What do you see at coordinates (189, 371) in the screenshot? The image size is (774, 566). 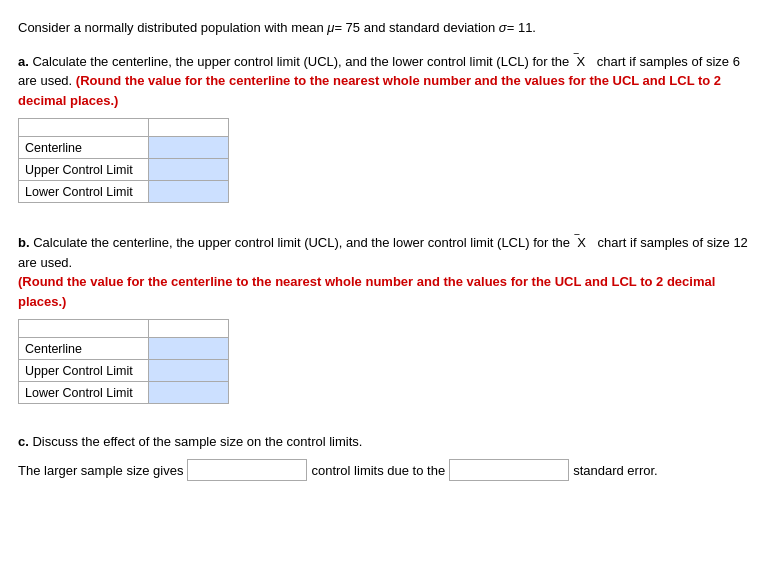 I see `ucl-input-b-cell` at bounding box center [189, 371].